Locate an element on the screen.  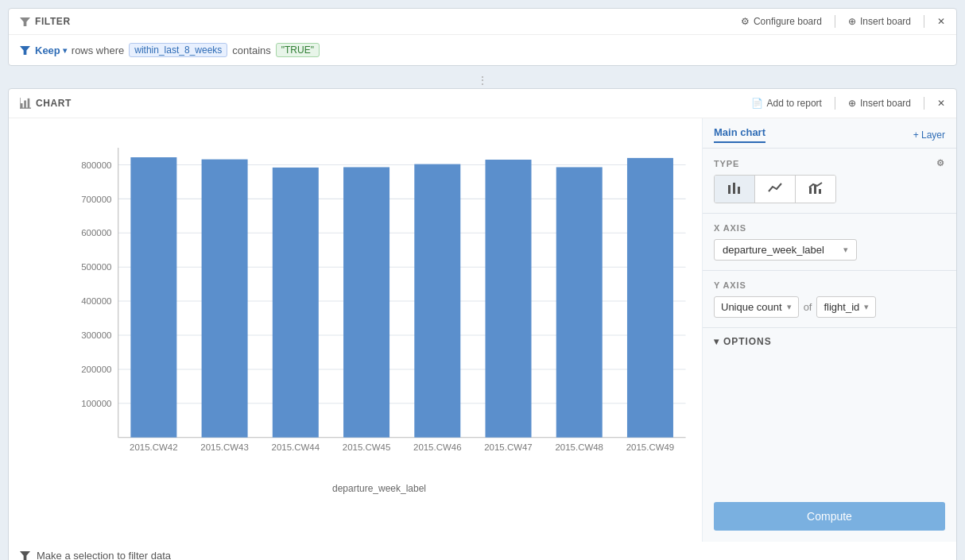
chevron-down-icon: ▾ is located at coordinates (65, 51).